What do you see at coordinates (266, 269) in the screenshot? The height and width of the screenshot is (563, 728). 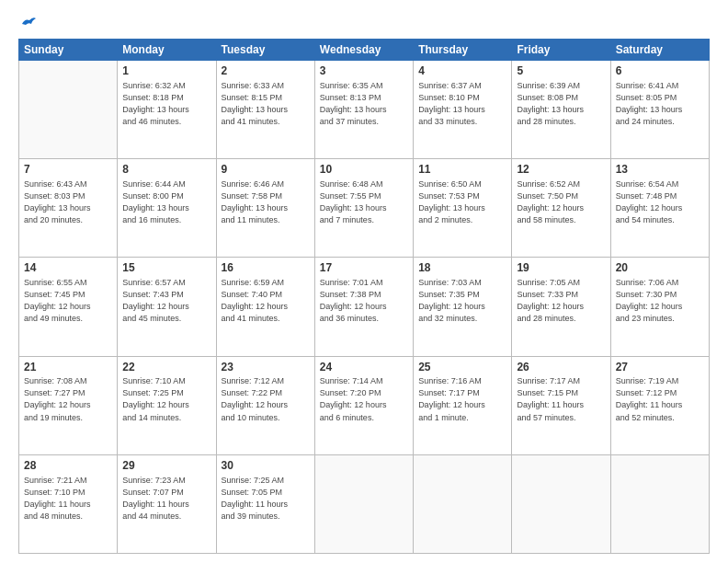 I see `day-number: 16` at bounding box center [266, 269].